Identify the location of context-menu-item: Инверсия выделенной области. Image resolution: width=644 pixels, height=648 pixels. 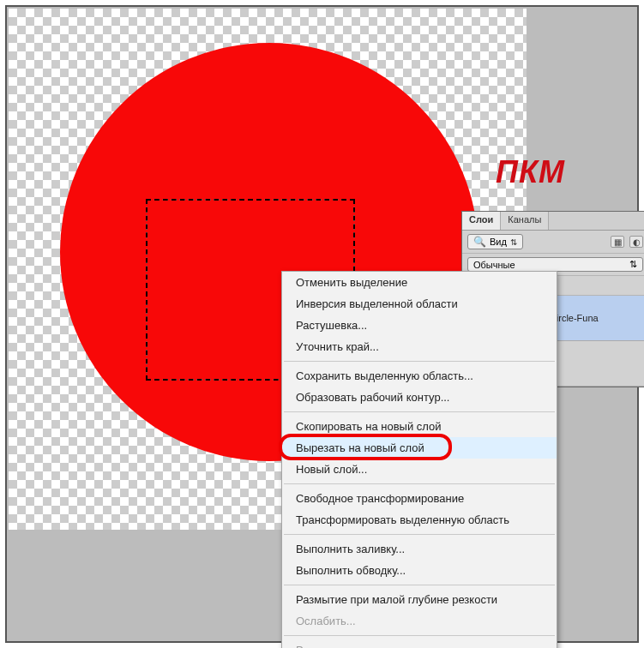
(419, 303).